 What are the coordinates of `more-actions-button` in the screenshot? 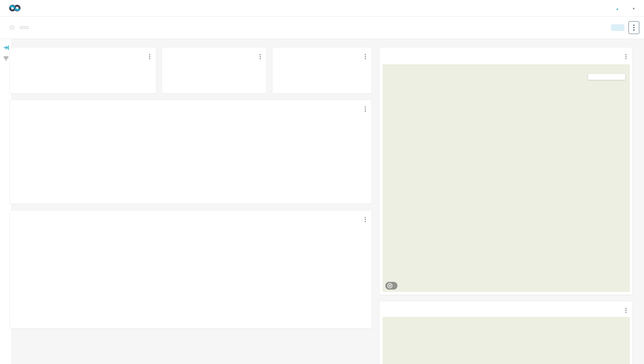 It's located at (634, 28).